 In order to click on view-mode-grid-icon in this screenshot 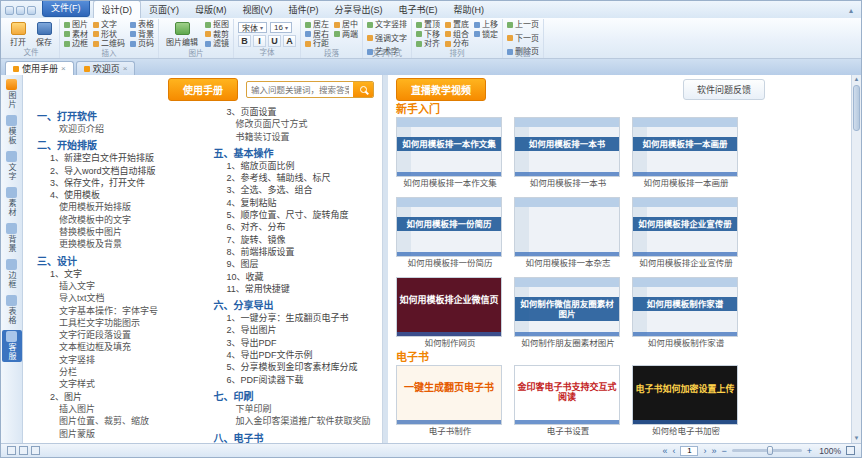, I will do `click(36, 450)`.